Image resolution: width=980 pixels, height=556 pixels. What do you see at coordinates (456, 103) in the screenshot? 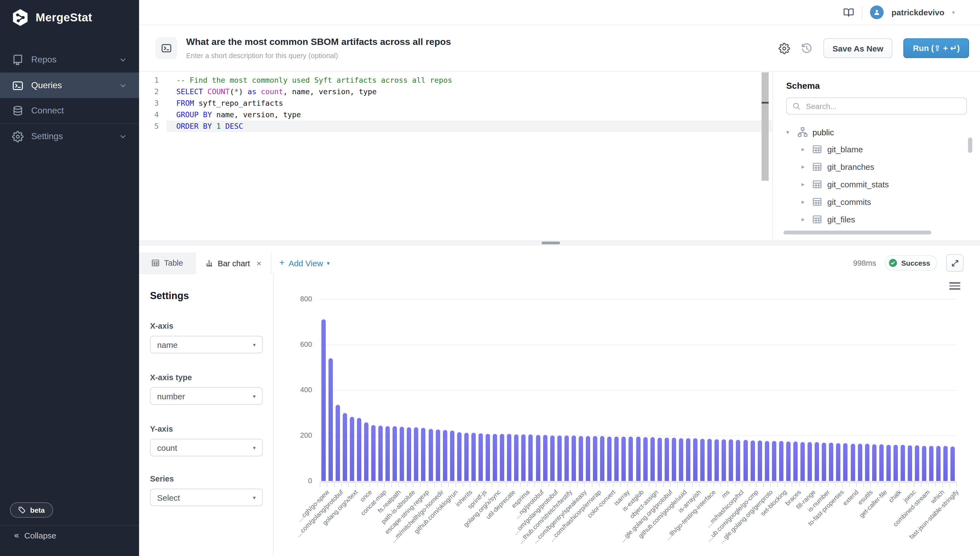
I see `code-line: 3FROM syft_repo_artifacts` at bounding box center [456, 103].